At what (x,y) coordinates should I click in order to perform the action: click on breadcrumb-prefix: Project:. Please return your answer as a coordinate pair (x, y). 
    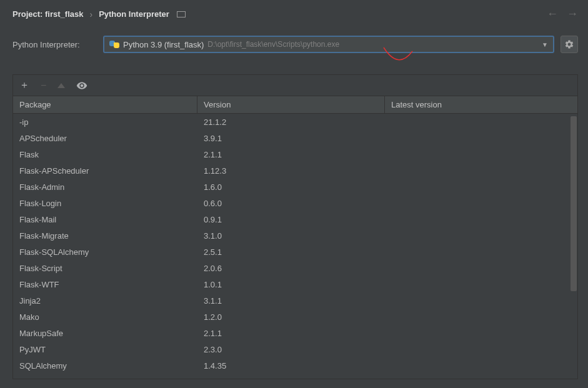
    Looking at the image, I should click on (27, 14).